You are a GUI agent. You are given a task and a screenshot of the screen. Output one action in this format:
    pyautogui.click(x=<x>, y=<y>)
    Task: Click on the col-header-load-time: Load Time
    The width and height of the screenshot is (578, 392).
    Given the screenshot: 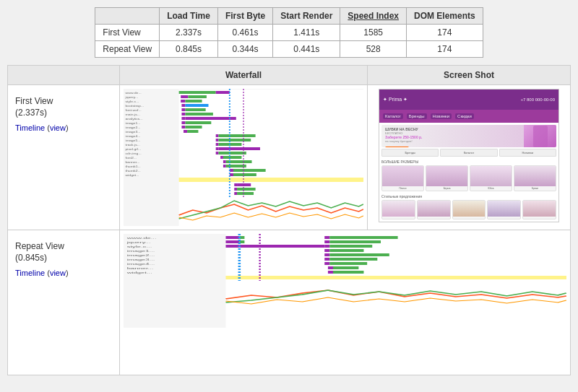 What is the action you would take?
    pyautogui.click(x=189, y=16)
    